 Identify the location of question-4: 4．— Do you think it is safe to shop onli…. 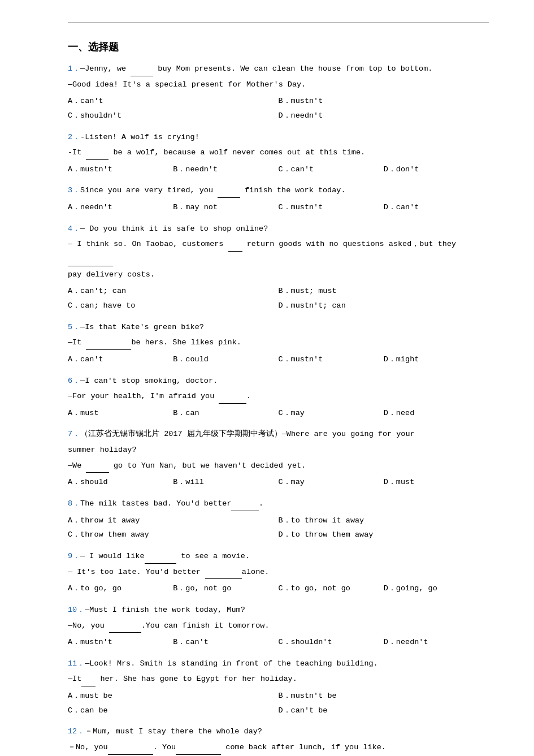
(278, 267).